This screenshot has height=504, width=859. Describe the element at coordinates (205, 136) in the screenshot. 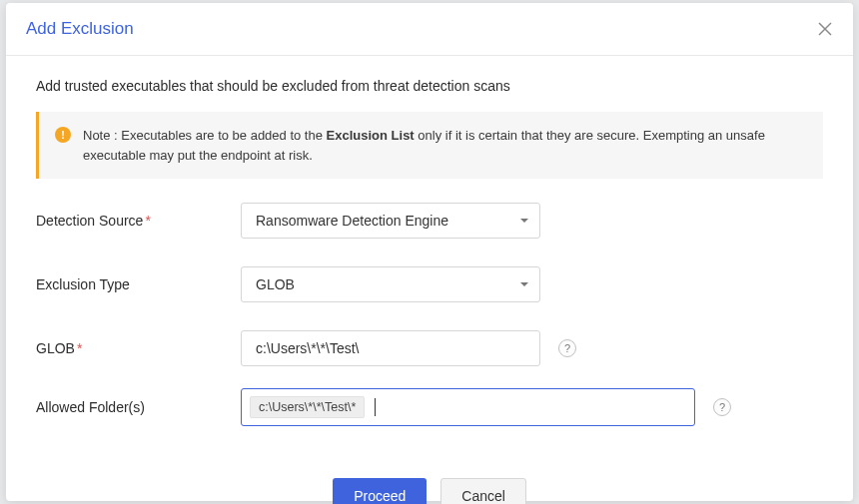

I see `note-prefix: Note : Executables are to be added to th…` at that location.